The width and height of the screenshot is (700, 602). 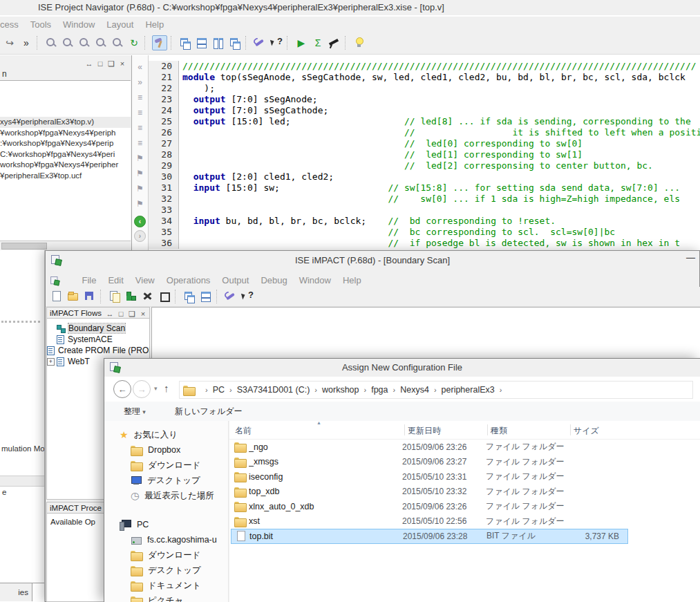 What do you see at coordinates (167, 511) in the screenshot?
I see `dialog-sidebar: ★お気に入りDropbox↓ダウンロードデスクトップ◷最近表示した場所PCfs.…` at bounding box center [167, 511].